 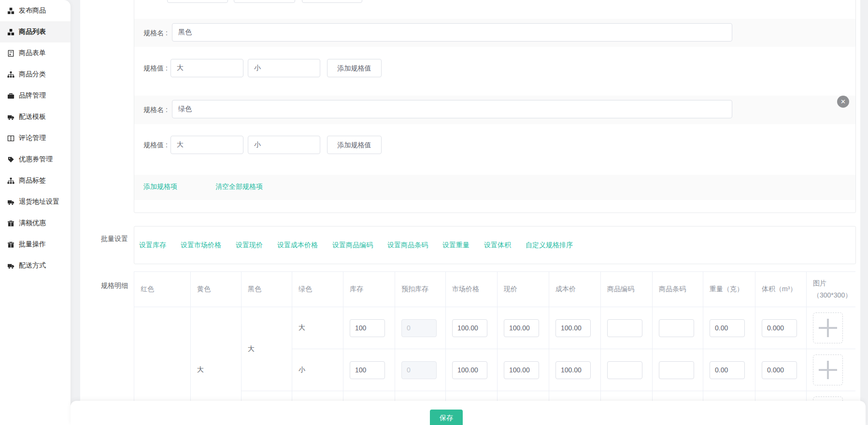 I want to click on sidebar-item-label: 优惠券管理, so click(x=36, y=159).